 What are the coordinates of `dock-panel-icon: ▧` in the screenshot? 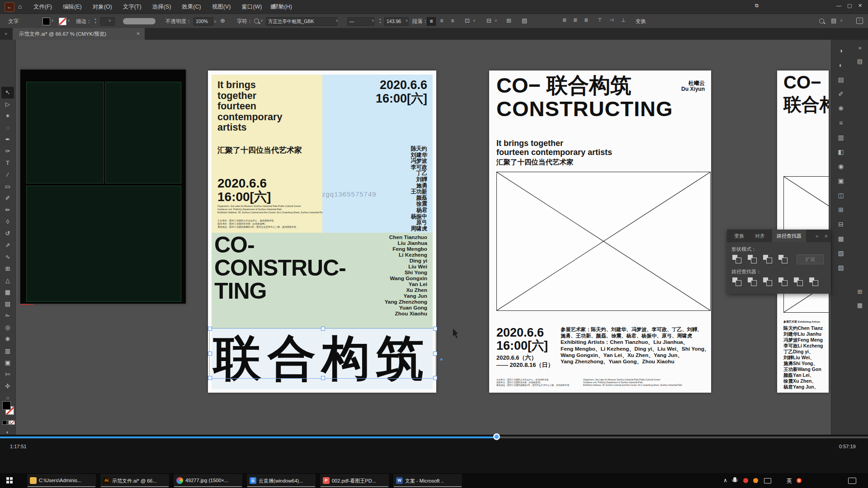 It's located at (841, 253).